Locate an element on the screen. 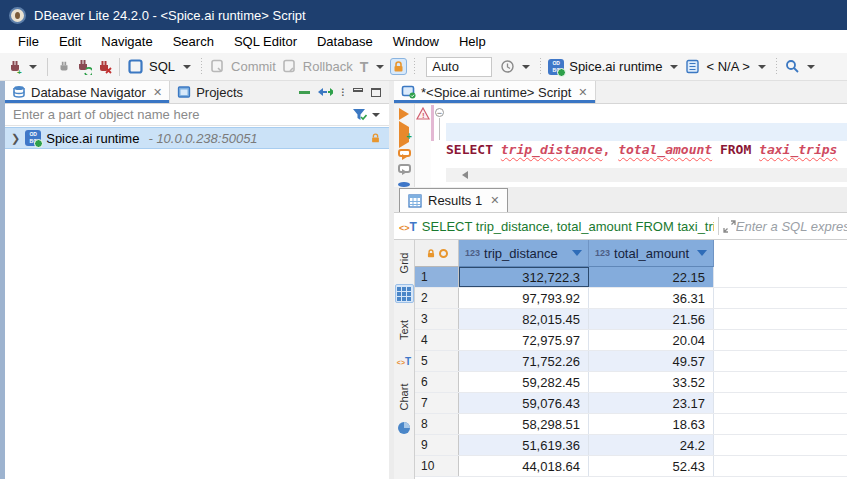  execute-script-icon is located at coordinates (404, 153).